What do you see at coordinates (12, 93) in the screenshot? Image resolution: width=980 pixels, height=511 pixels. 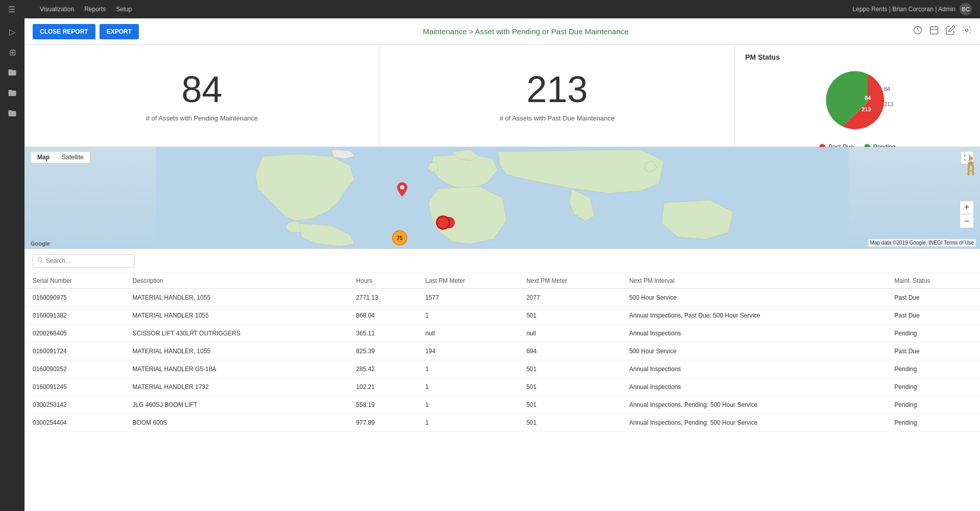 I see `sidebar-folder2-icon` at bounding box center [12, 93].